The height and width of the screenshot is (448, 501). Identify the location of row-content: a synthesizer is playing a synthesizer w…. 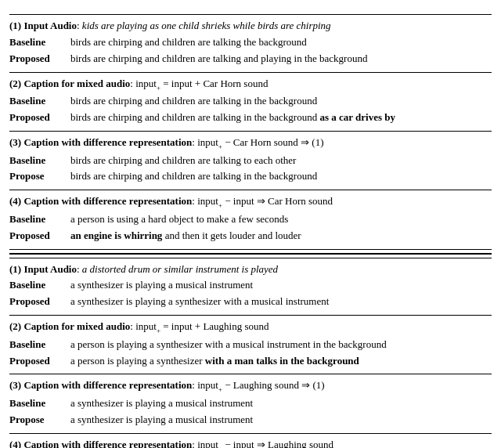
(281, 302).